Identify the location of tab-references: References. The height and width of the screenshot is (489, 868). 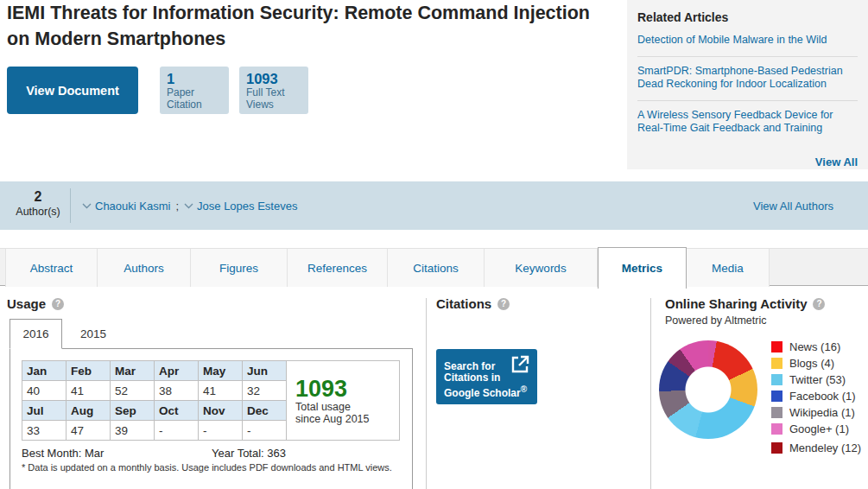
(338, 268).